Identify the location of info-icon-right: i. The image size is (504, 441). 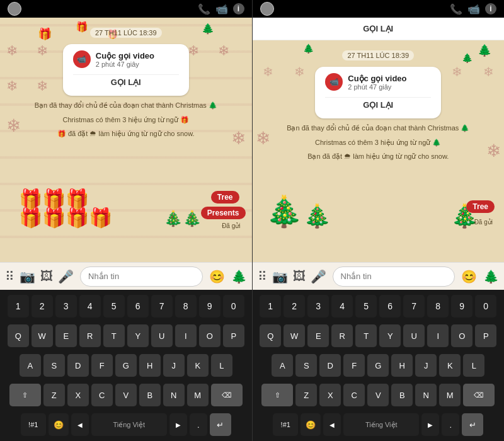
(491, 9).